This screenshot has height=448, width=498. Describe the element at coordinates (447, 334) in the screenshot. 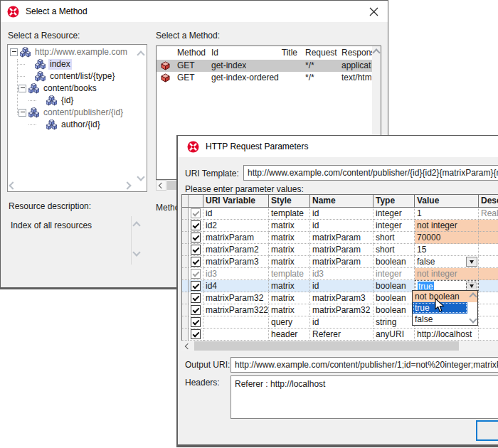

I see `value-cell: http://localhost` at that location.